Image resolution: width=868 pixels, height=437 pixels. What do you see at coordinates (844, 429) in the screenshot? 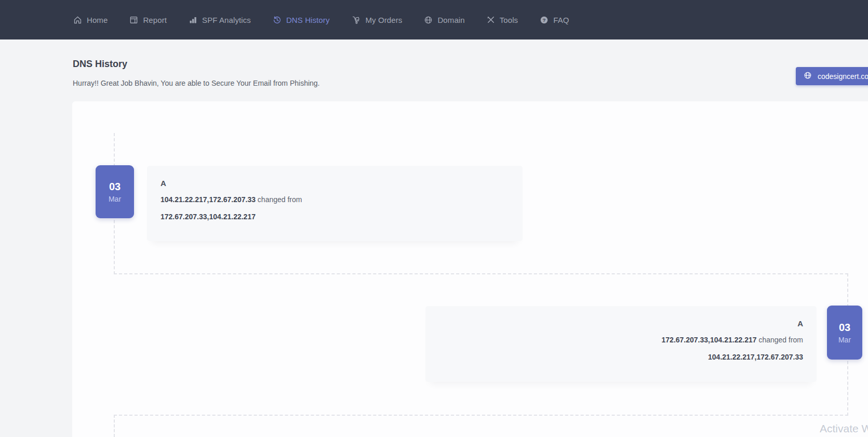
I see `activate-windows-watermark: Activate Wi` at bounding box center [844, 429].